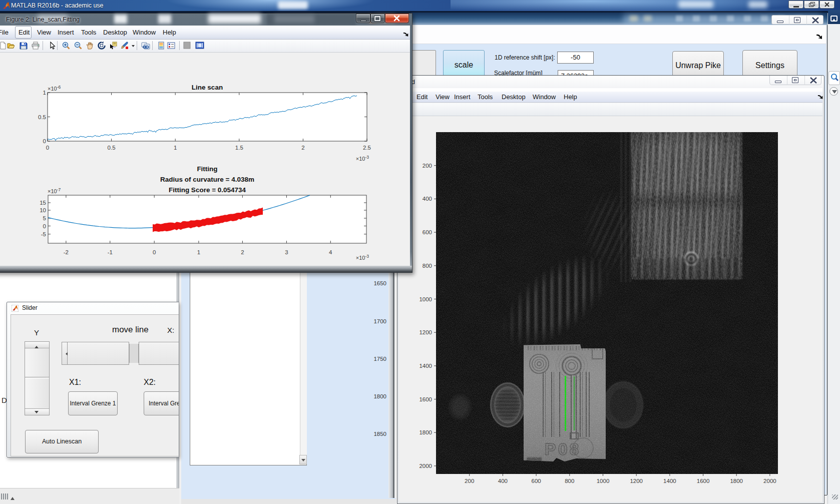 The image size is (840, 504). I want to click on svg-text: 15, so click(43, 203).